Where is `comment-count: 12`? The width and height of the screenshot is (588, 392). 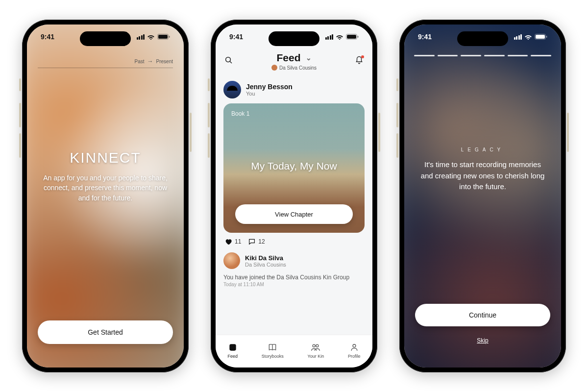
comment-count: 12 is located at coordinates (262, 242).